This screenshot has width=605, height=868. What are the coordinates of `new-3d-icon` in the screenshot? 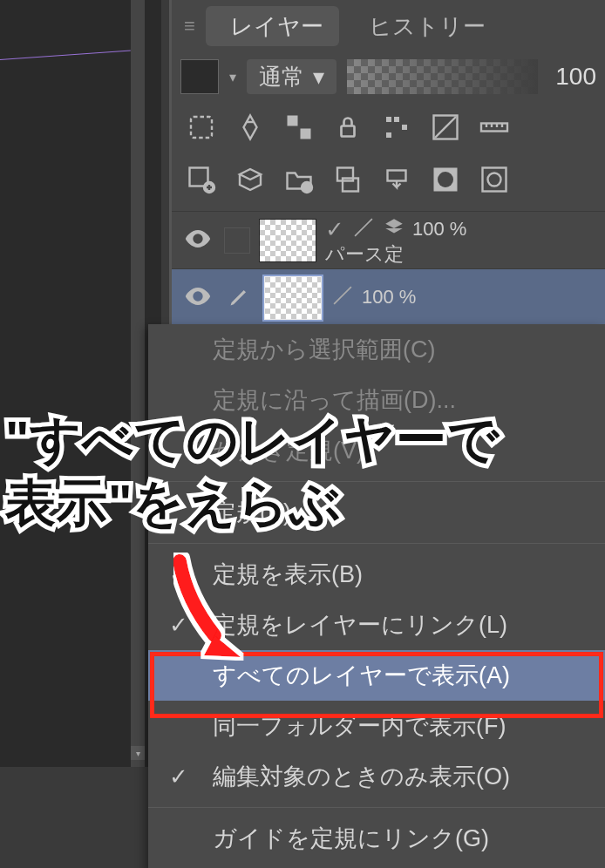 It's located at (250, 180).